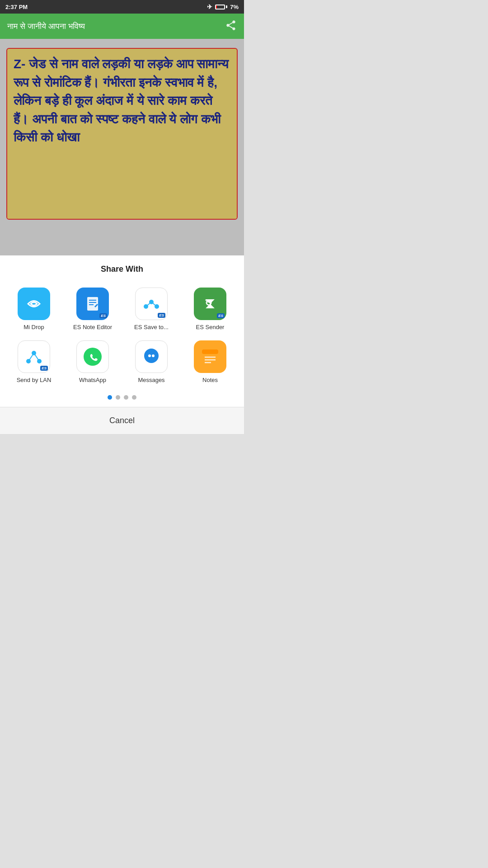 This screenshot has width=488, height=868. What do you see at coordinates (231, 26) in the screenshot?
I see `share-icon` at bounding box center [231, 26].